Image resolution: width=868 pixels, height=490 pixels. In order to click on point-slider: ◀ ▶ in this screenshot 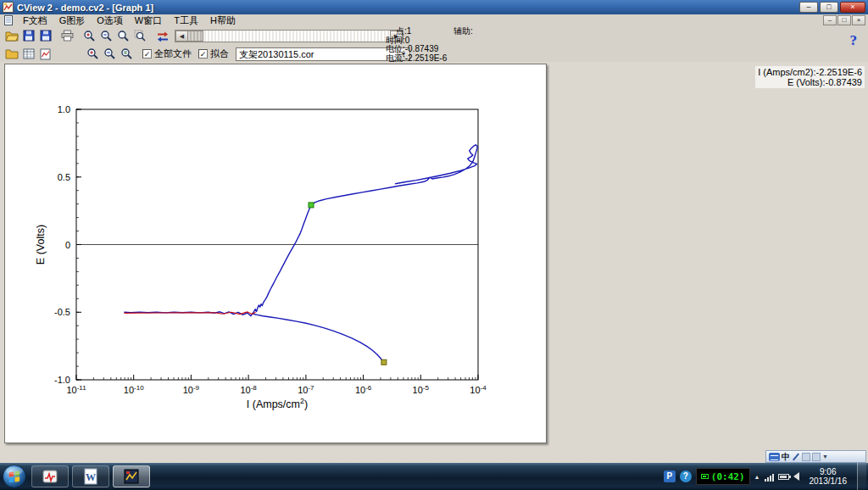, I will do `click(289, 36)`.